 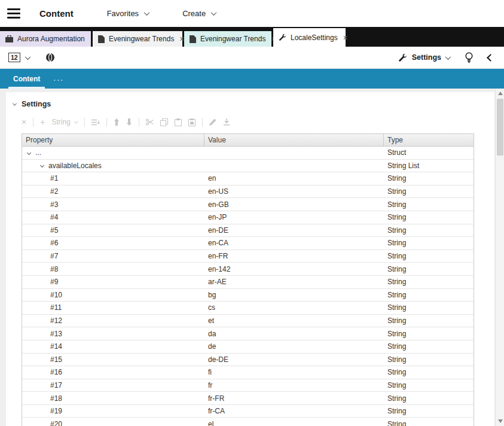 I want to click on table-row: #20elString, so click(x=248, y=422).